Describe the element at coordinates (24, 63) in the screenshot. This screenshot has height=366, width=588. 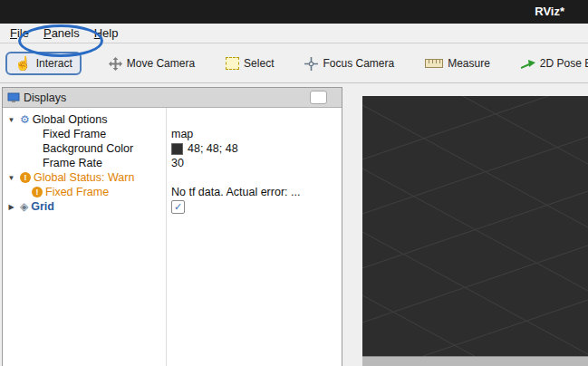
I see `interact-hand-icon: ☝` at that location.